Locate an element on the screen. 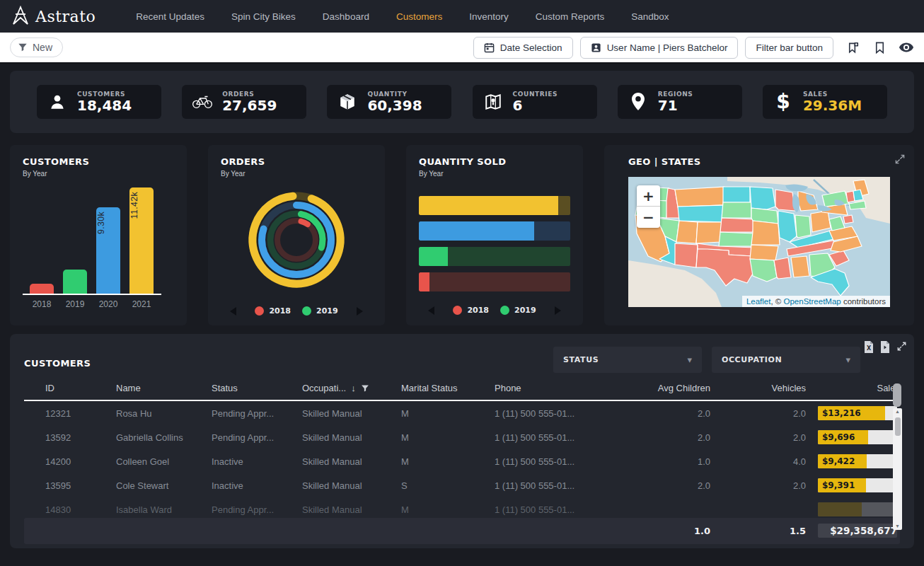 The height and width of the screenshot is (566, 924). top-nav-bar: Astrato Recent UpdatesSpin City BikesDas… is located at coordinates (462, 16).